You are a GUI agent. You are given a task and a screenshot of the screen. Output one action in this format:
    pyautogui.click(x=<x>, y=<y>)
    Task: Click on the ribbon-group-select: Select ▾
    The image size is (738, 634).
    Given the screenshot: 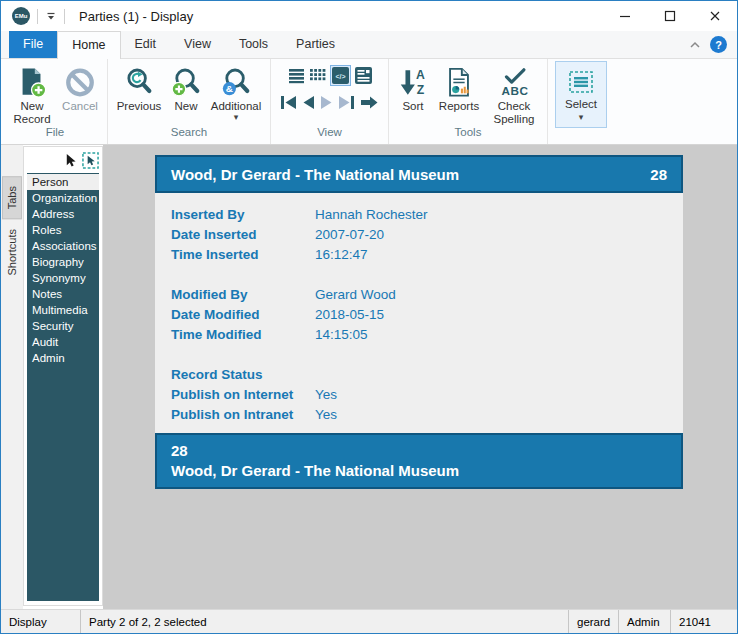 What is the action you would take?
    pyautogui.click(x=581, y=102)
    